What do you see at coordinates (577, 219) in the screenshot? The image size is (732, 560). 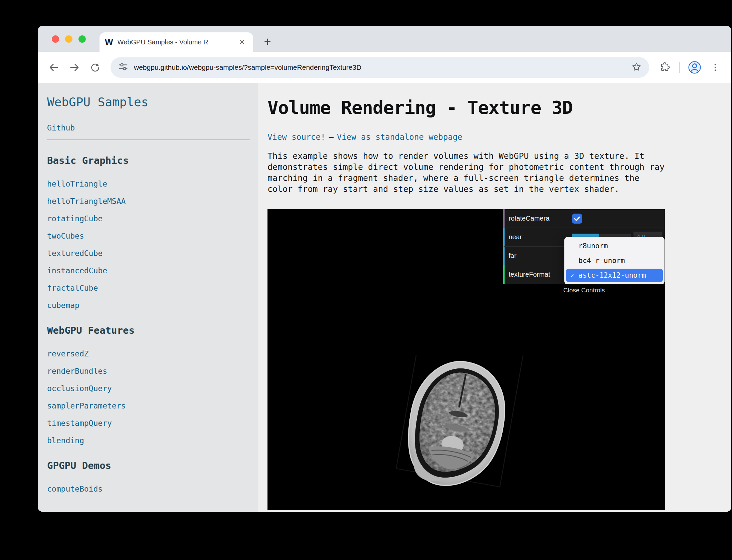 I see `rotate-camera-checkbox` at bounding box center [577, 219].